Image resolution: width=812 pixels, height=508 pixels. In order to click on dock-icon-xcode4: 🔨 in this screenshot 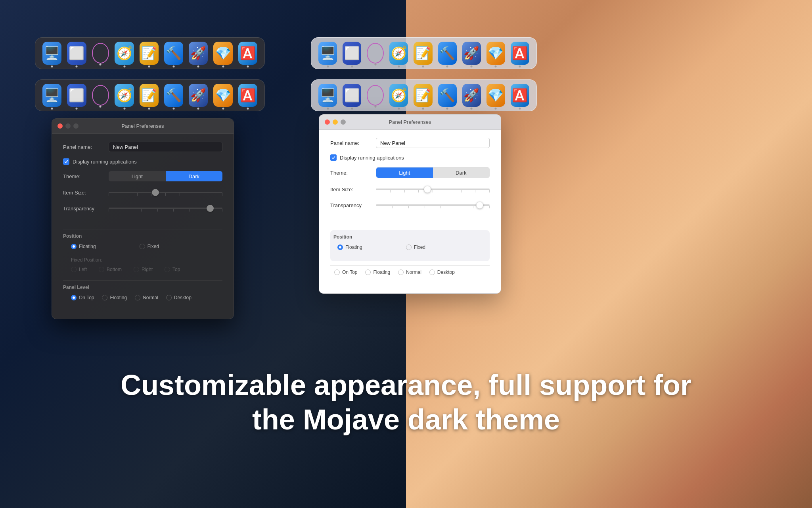, I will do `click(447, 95)`.